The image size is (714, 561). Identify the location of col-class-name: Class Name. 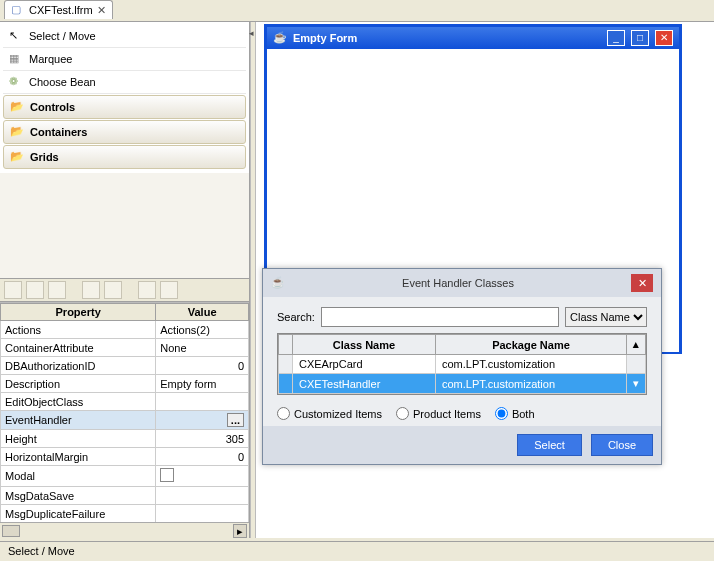
(364, 345).